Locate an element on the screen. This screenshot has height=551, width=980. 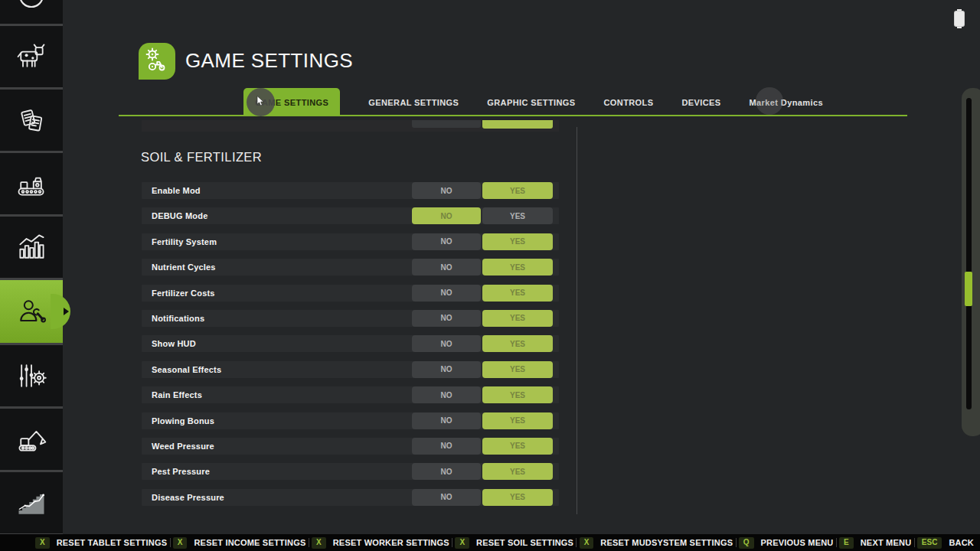
page-icon is located at coordinates (157, 61).